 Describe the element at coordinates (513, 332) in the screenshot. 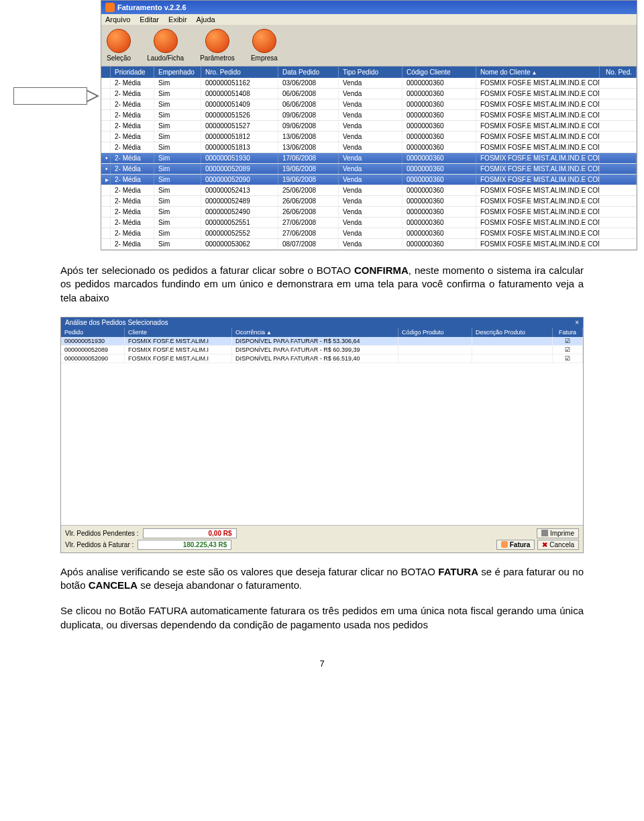

I see `pcol-desc-produto: Descrição Produto` at that location.